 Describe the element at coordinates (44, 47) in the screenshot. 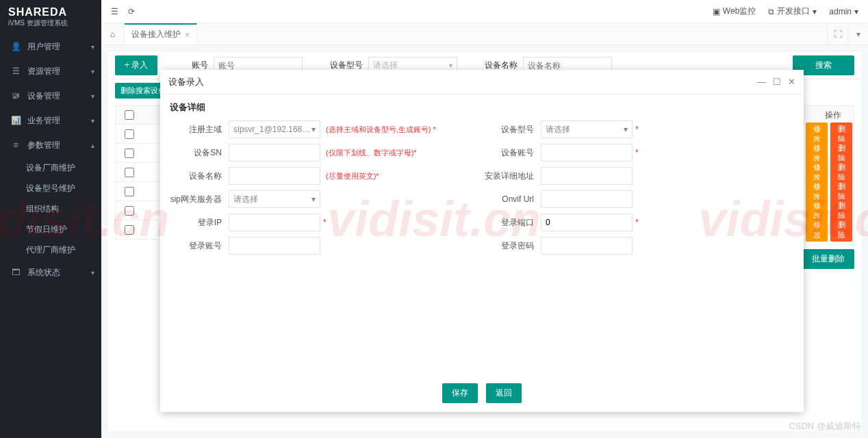

I see `nav-label: 用户管理` at that location.